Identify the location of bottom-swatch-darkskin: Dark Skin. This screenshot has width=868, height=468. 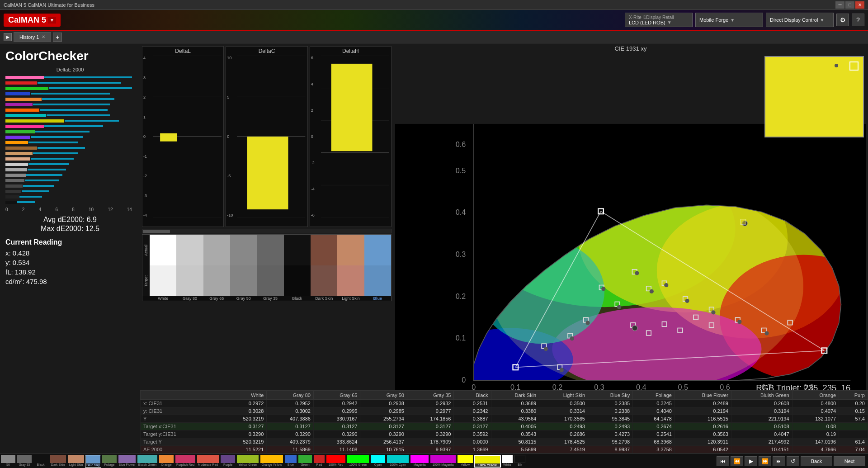
(58, 461).